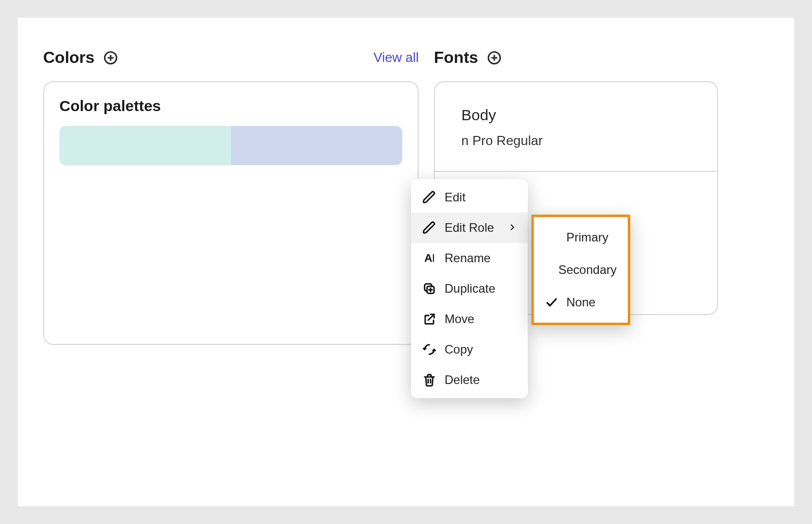 The image size is (812, 524). What do you see at coordinates (469, 197) in the screenshot?
I see `menu-item-edit: Edit` at bounding box center [469, 197].